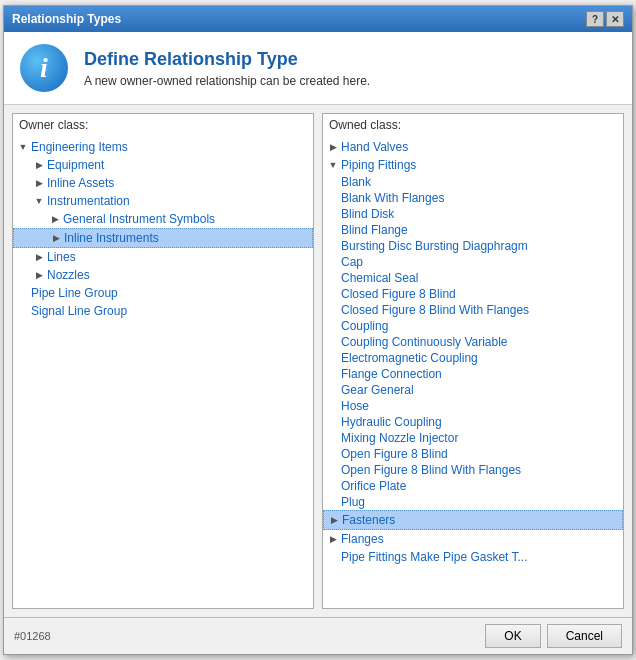 This screenshot has height=660, width=636. What do you see at coordinates (374, 147) in the screenshot?
I see `item-label: Hand Valves` at bounding box center [374, 147].